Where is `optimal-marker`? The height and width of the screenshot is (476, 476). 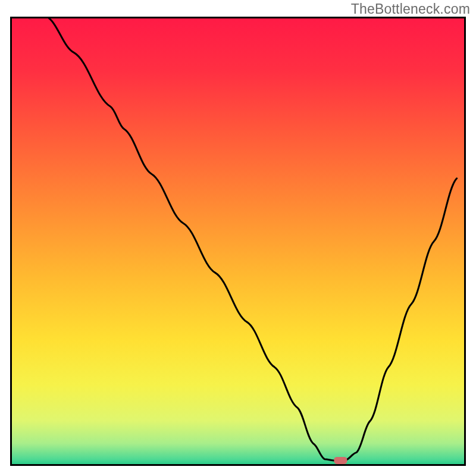
optimal-marker is located at coordinates (340, 461).